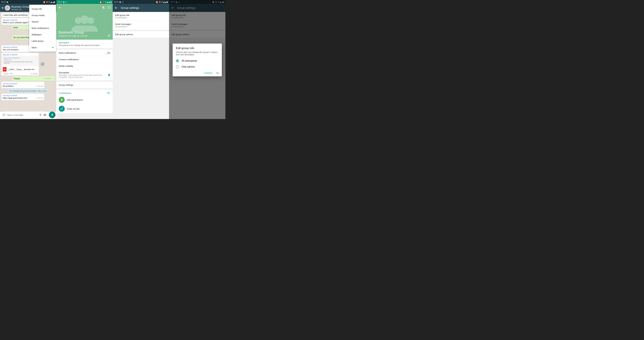 Image resolution: width=644 pixels, height=340 pixels. I want to click on input-bar, so click(28, 115).